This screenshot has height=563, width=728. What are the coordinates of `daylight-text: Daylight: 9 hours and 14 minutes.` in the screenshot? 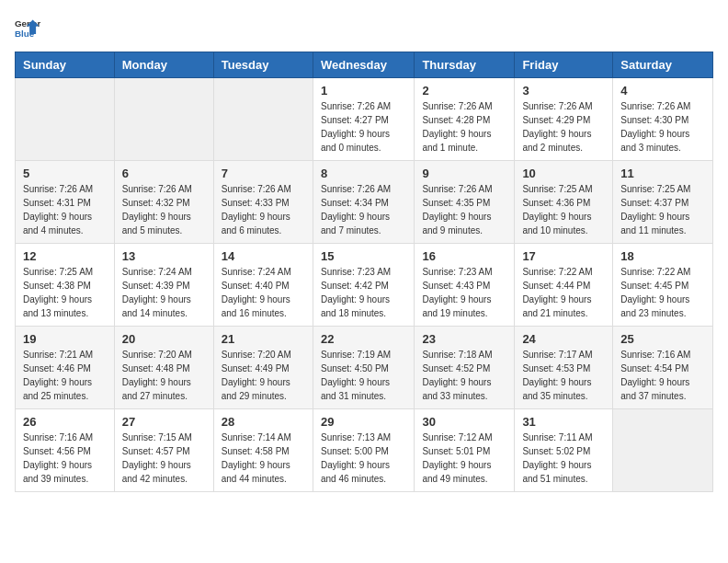 It's located at (156, 306).